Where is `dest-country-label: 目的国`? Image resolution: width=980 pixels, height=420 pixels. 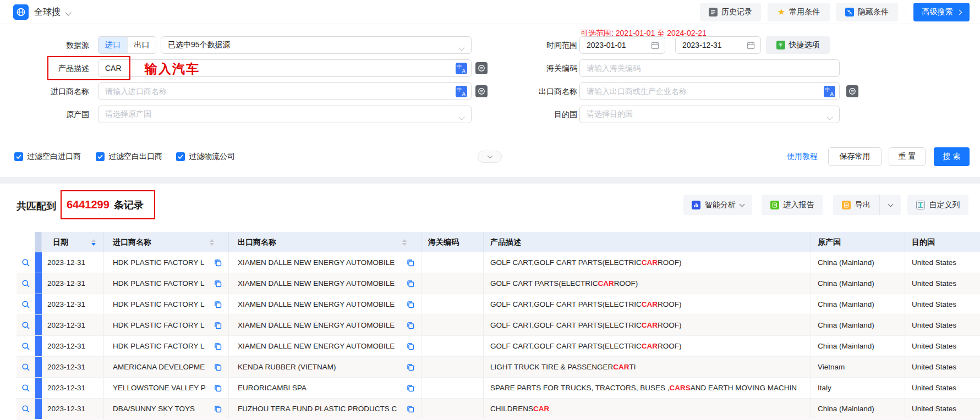
dest-country-label: 目的国 is located at coordinates (538, 114).